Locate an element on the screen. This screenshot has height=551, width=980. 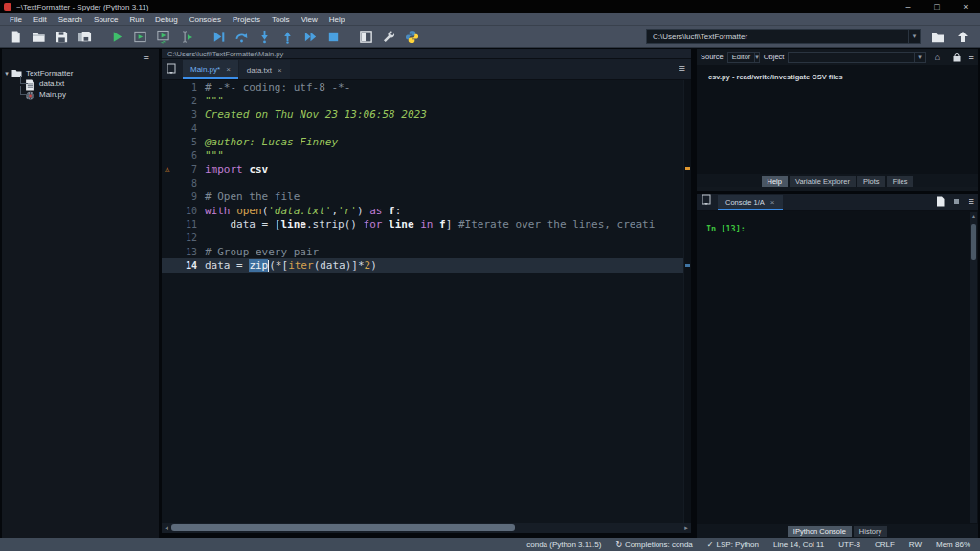
run-cell-advance-button is located at coordinates (163, 36).